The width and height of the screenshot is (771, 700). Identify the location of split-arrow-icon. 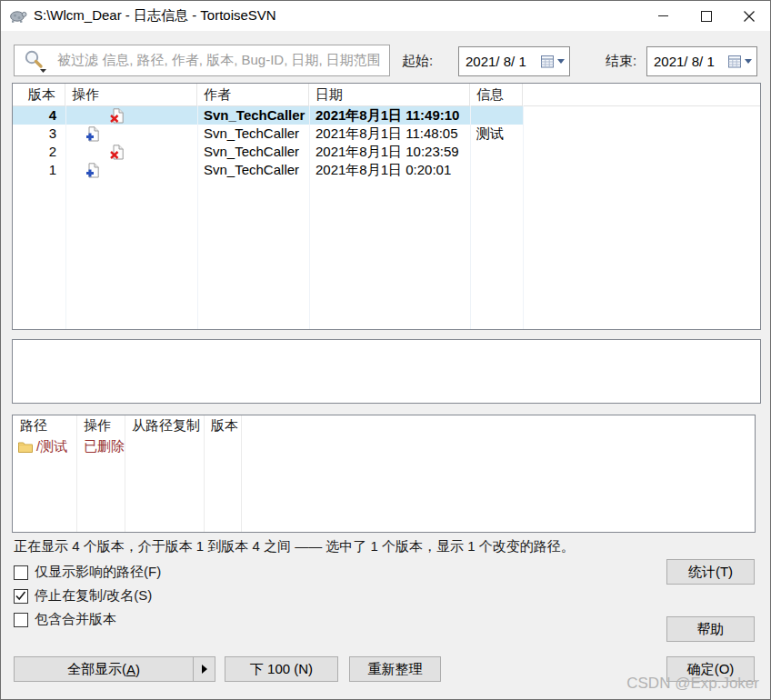
(205, 669).